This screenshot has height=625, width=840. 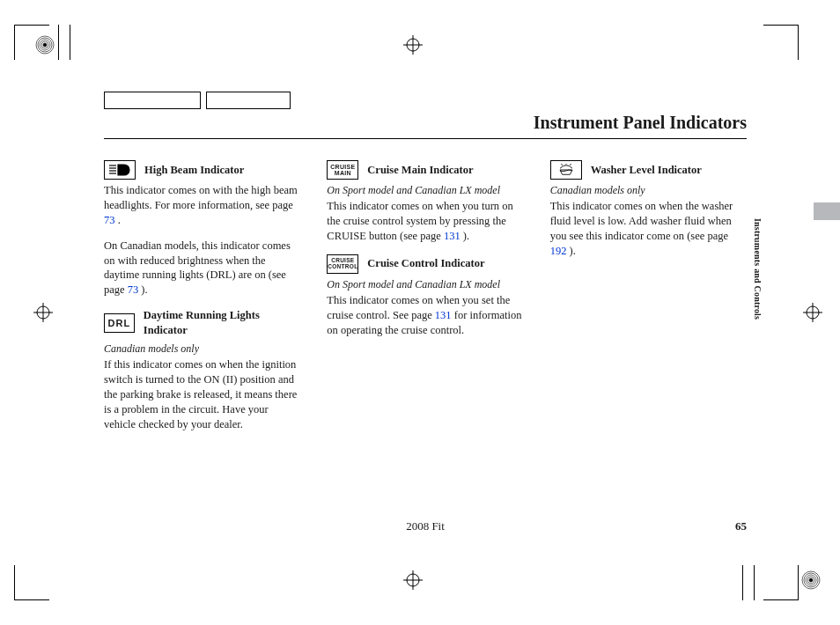 I want to click on washer-heading: Washer Level Indicator, so click(x=646, y=171).